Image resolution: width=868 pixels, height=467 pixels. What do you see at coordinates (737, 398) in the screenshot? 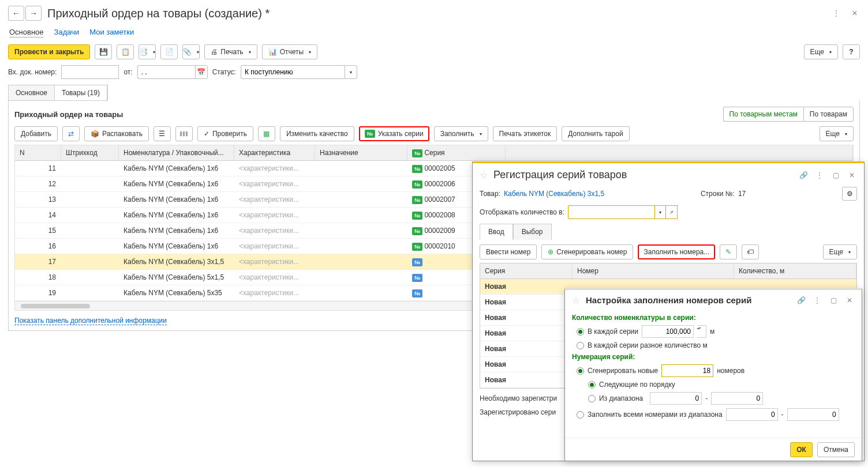
I see `range-to-input` at bounding box center [737, 398].